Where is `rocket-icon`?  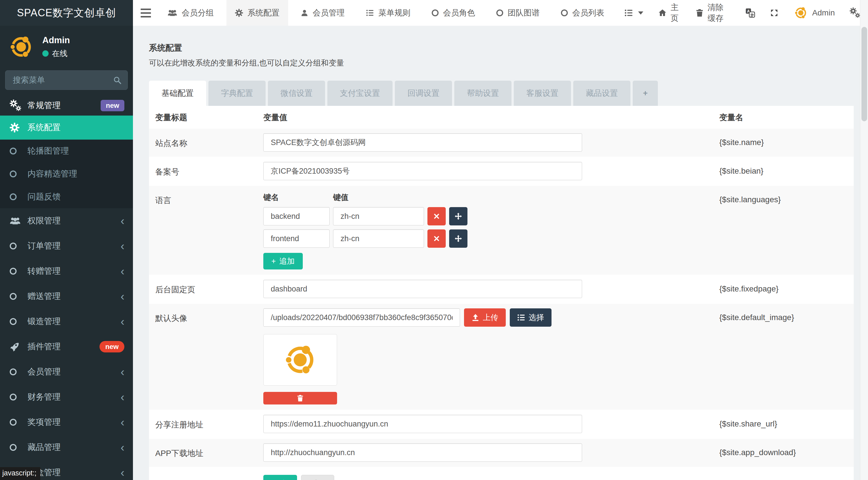 rocket-icon is located at coordinates (19, 347).